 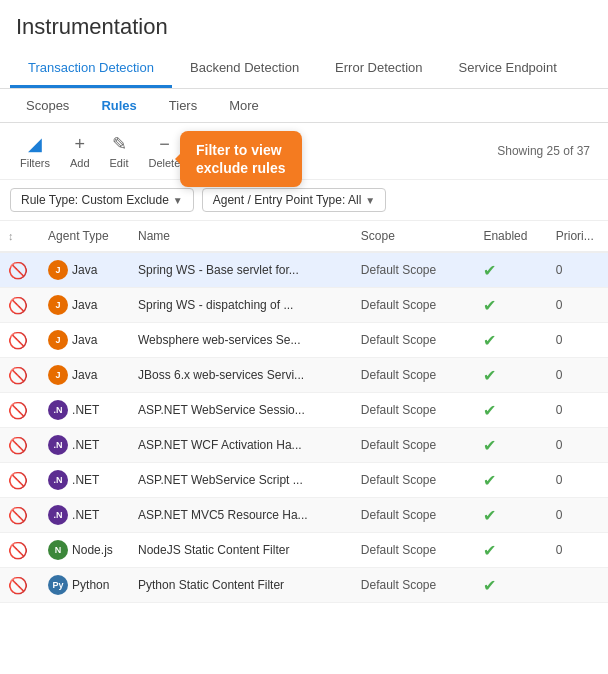 What do you see at coordinates (85, 550) in the screenshot?
I see `row-agent-type: N Node.js` at bounding box center [85, 550].